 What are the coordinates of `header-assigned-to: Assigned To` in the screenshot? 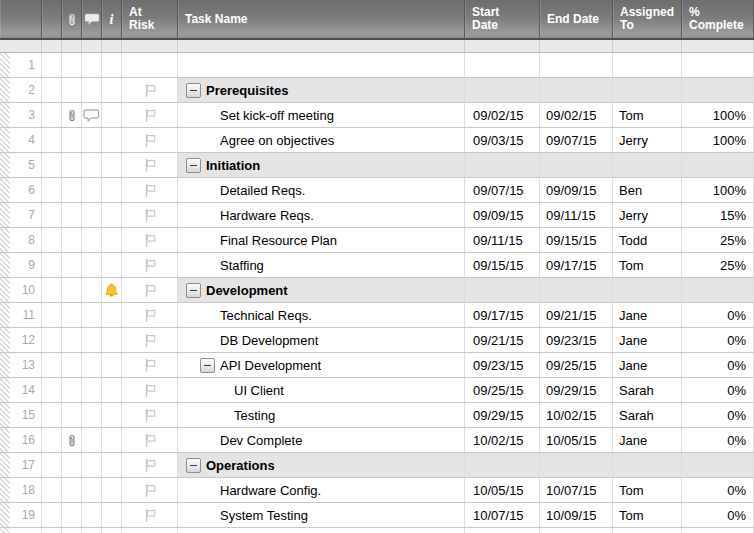 It's located at (648, 19).